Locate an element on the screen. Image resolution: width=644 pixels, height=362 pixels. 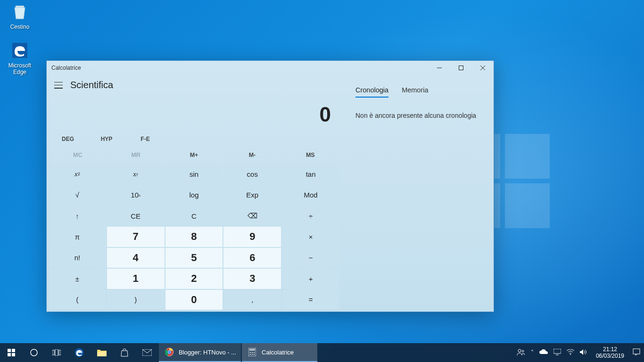
notifications-icon is located at coordinates (636, 353).